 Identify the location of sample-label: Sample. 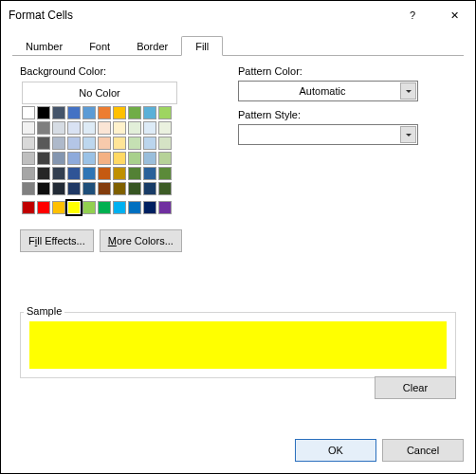
(44, 311).